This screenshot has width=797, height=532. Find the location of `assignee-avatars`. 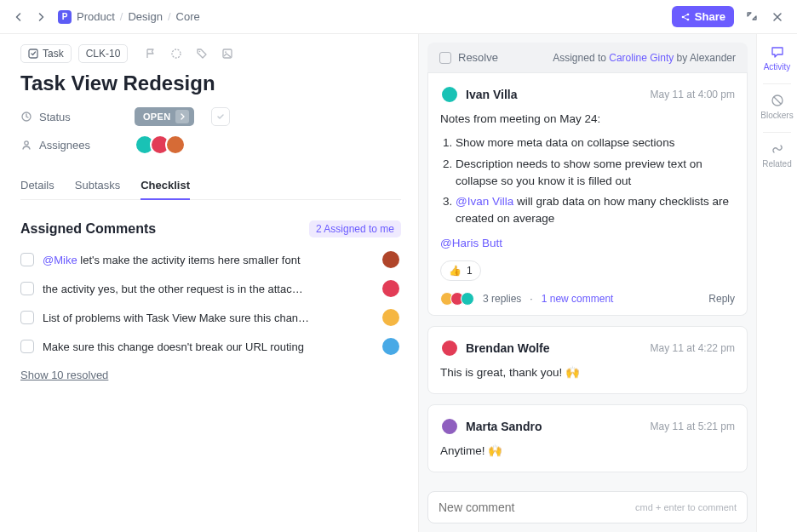

assignee-avatars is located at coordinates (160, 145).